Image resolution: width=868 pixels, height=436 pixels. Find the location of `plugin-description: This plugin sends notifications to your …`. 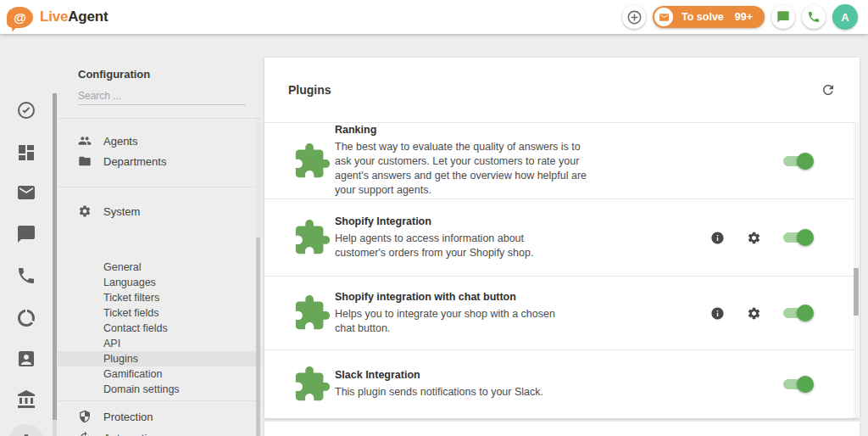

plugin-description: This plugin sends notifications to your … is located at coordinates (470, 392).